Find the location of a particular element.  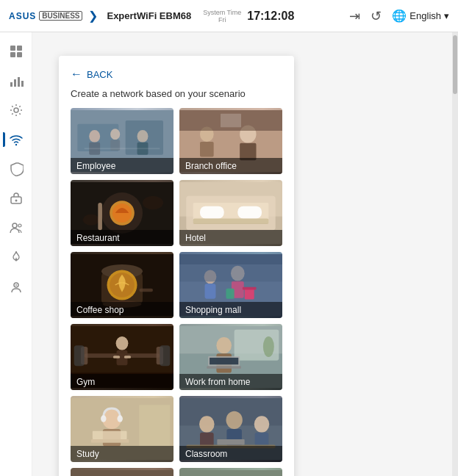

system-time: 17:12:08 is located at coordinates (271, 16).